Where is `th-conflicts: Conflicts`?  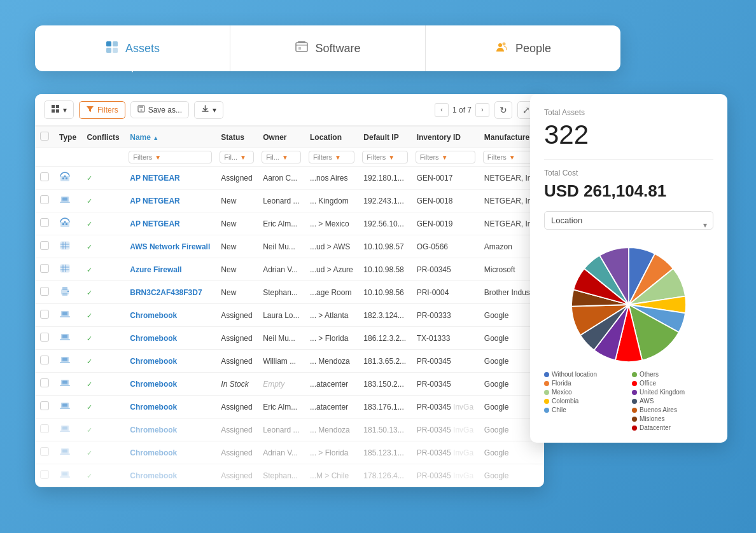
th-conflicts: Conflicts is located at coordinates (103, 137).